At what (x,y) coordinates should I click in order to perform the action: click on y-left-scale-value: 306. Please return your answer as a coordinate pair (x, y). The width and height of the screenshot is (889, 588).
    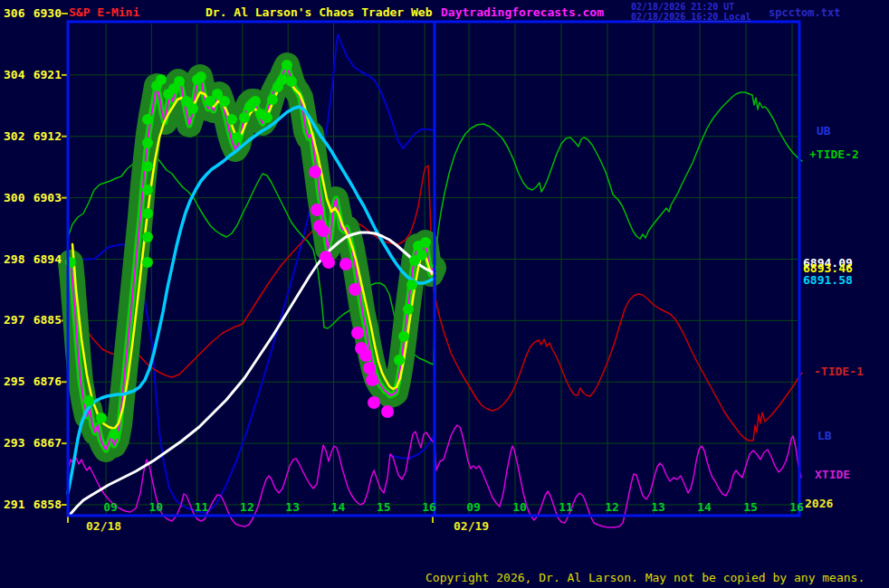
    Looking at the image, I should click on (14, 13).